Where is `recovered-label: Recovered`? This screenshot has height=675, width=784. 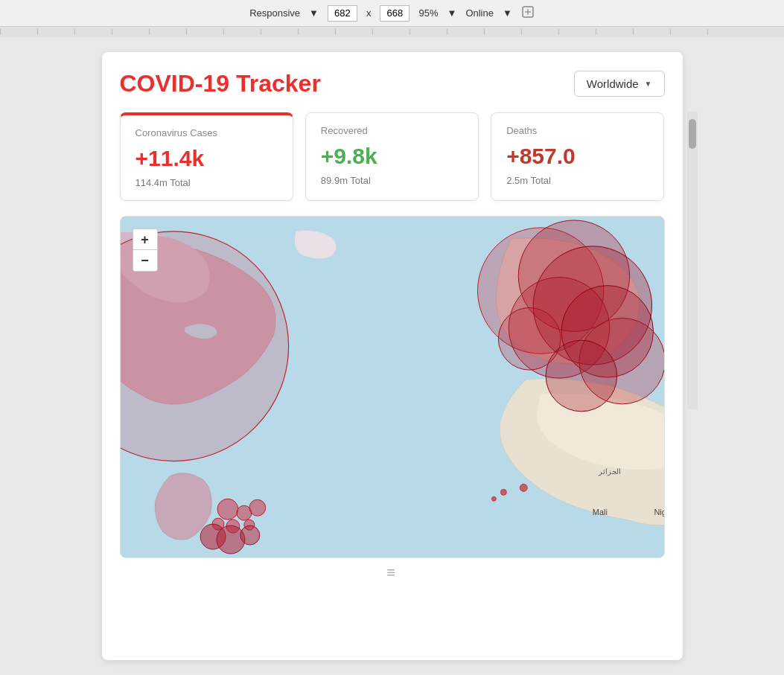
recovered-label: Recovered is located at coordinates (392, 131).